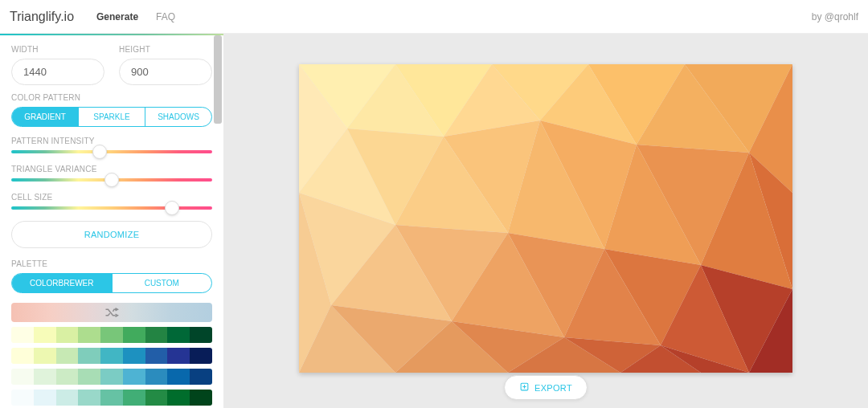 Image resolution: width=868 pixels, height=408 pixels. I want to click on triangle-variance-thumb, so click(112, 180).